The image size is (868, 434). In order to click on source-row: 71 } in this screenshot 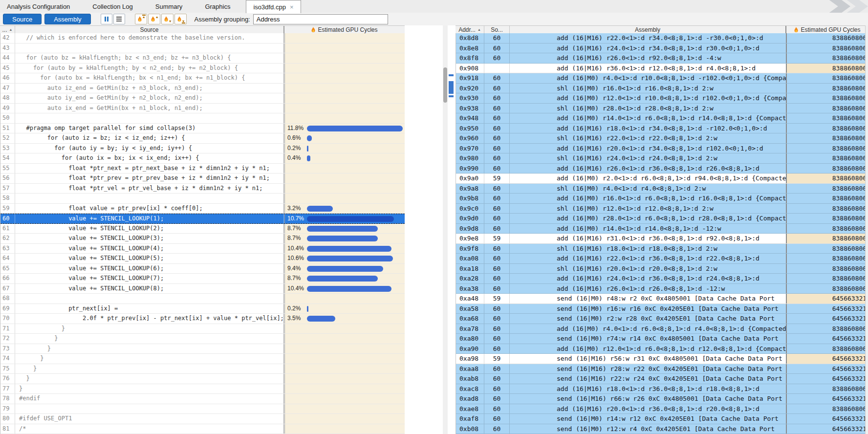, I will do `click(202, 329)`.